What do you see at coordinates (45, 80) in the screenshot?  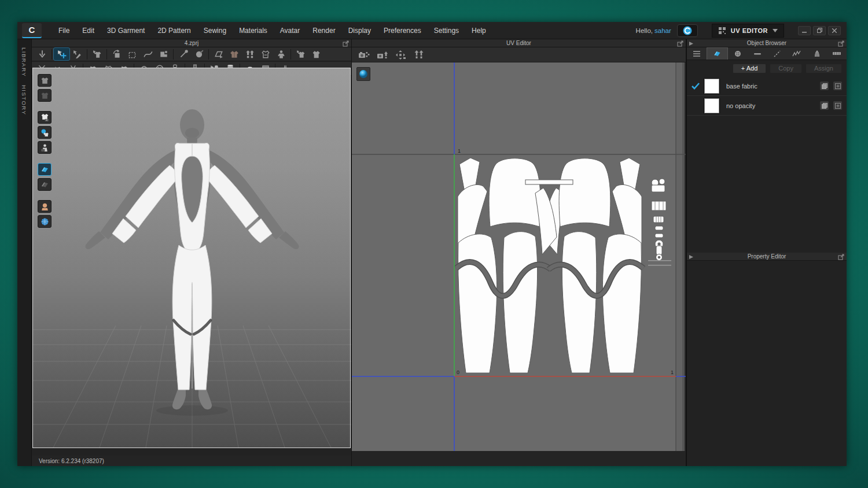 I see `show-3d-garment-icon` at bounding box center [45, 80].